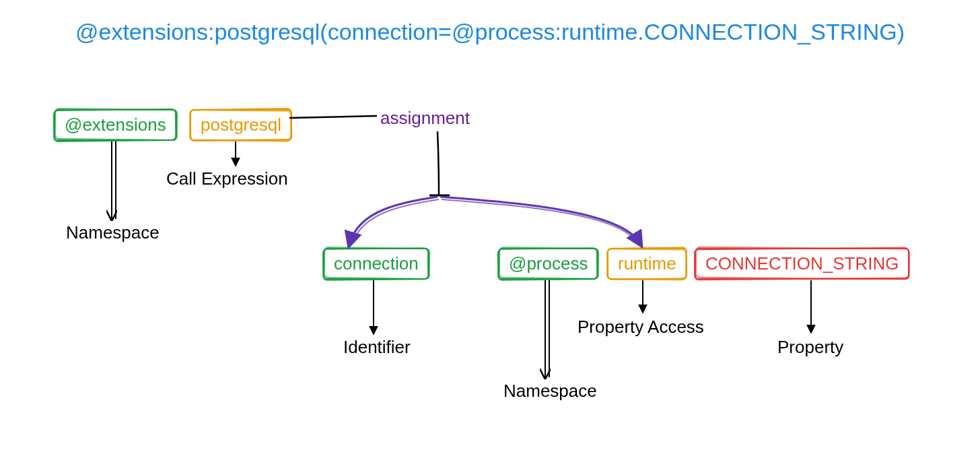 The height and width of the screenshot is (475, 980). What do you see at coordinates (641, 327) in the screenshot?
I see `label-property-access: Property Access` at bounding box center [641, 327].